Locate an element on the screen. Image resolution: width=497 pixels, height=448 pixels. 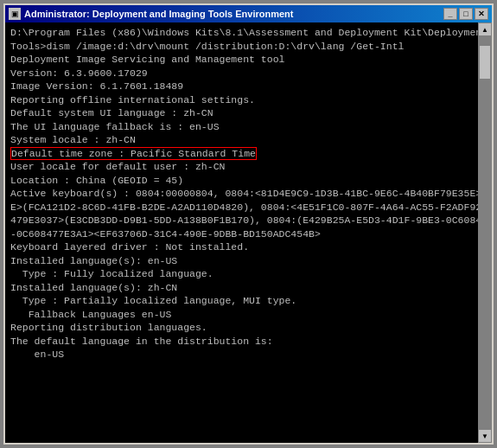
console-line: Keyboard layered driver : Not installed. is located at coordinates (249, 247).